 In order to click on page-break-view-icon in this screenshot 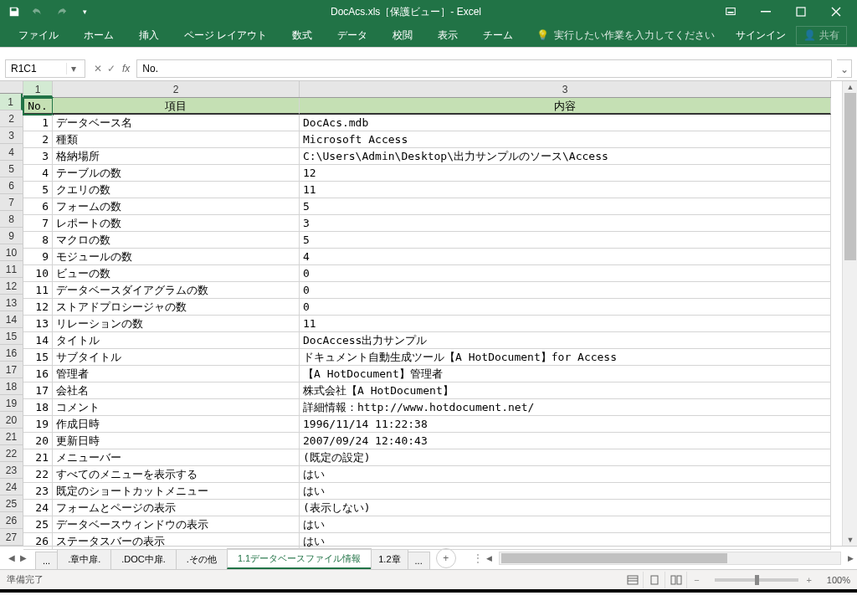, I will do `click(676, 580)`.